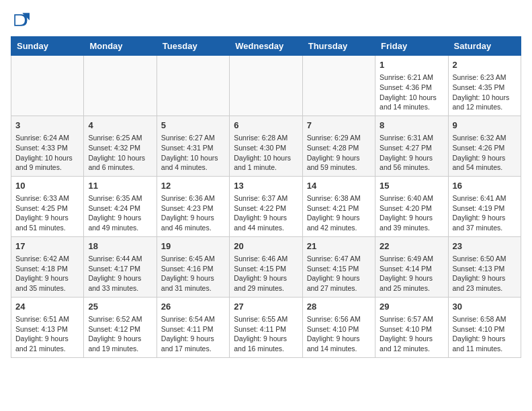  What do you see at coordinates (193, 153) in the screenshot?
I see `day-info: Sunrise: 6:27 AM Sunset: 4:31 PM Dayligh…` at bounding box center [193, 153].